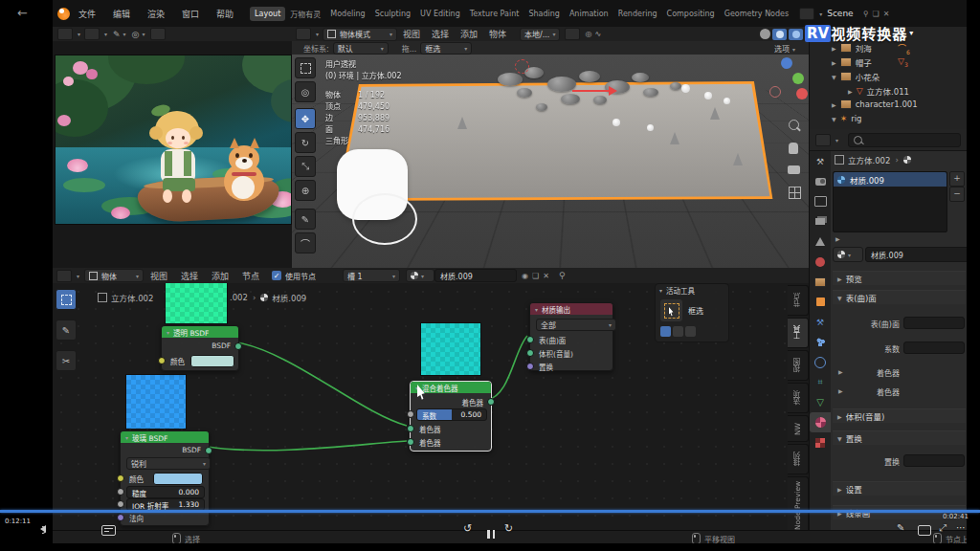 This screenshot has height=551, width=980. I want to click on material-slot-selected: 材质.009, so click(890, 180).